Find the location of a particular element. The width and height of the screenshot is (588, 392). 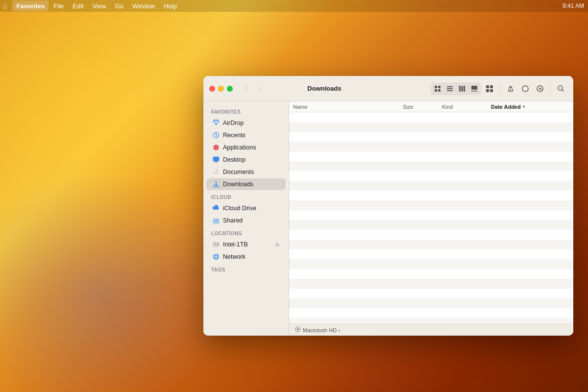

sidebar-item-shared: Shared is located at coordinates (246, 220).